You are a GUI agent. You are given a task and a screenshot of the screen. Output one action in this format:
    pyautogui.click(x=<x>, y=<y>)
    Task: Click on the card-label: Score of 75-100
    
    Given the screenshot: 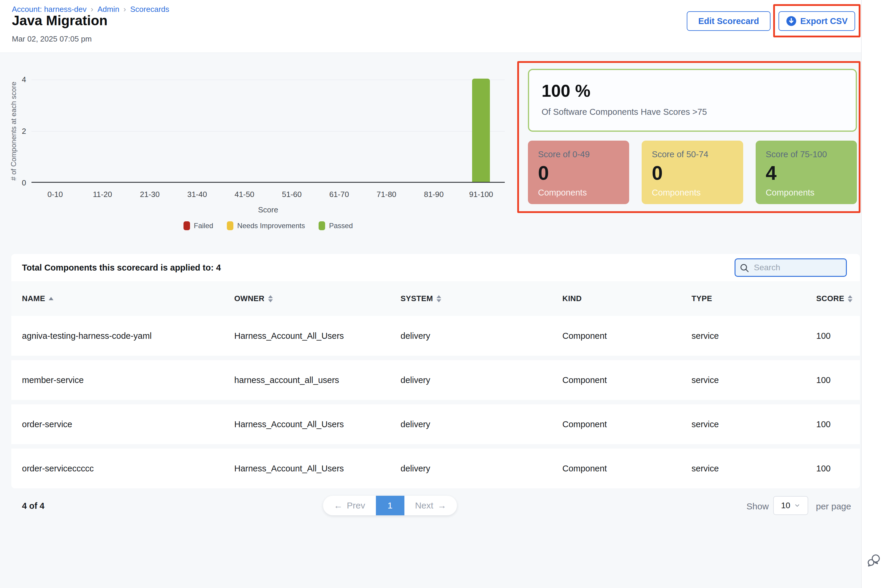 What is the action you would take?
    pyautogui.click(x=806, y=154)
    